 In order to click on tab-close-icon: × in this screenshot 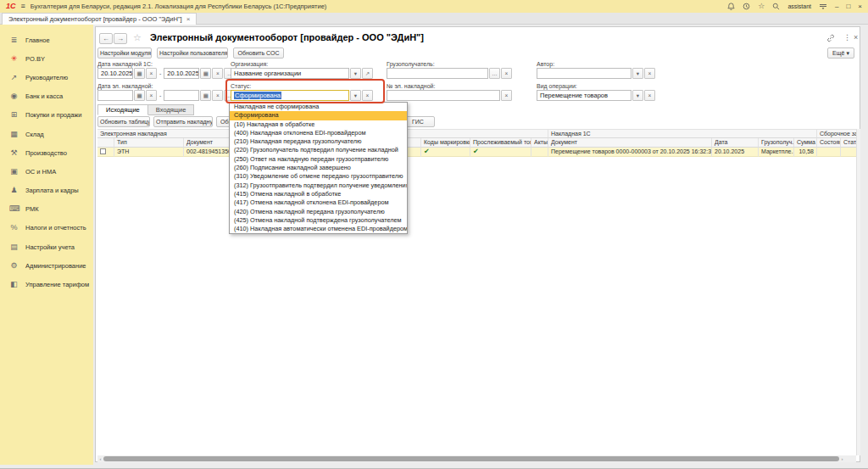, I will do `click(188, 19)`.